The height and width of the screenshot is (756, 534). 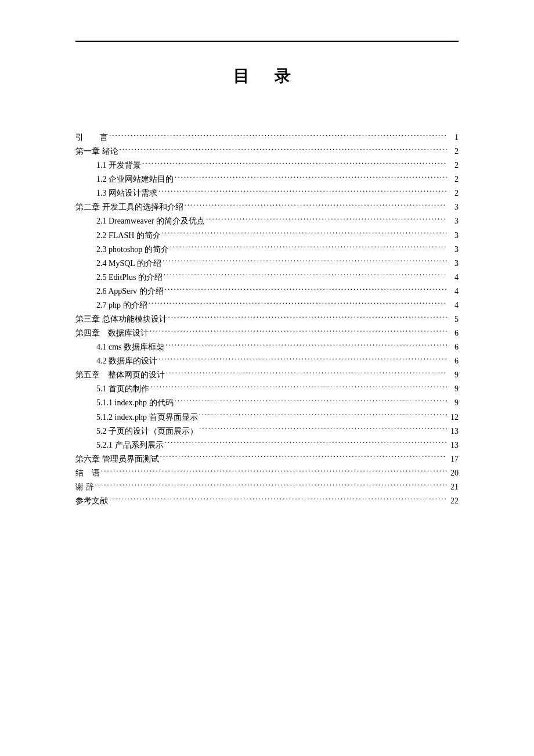 What do you see at coordinates (92, 138) in the screenshot?
I see `toc-entry-label: 引 言` at bounding box center [92, 138].